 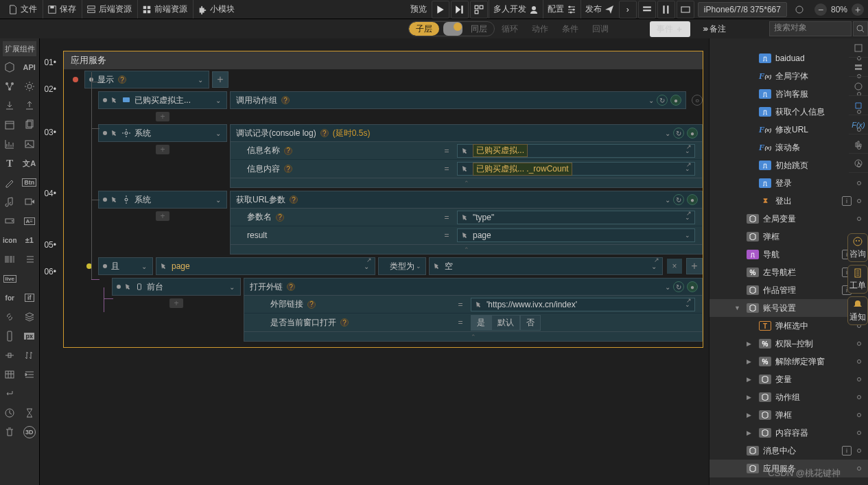 What do you see at coordinates (147, 80) in the screenshot?
I see `node-display: 显示?⌄` at bounding box center [147, 80].